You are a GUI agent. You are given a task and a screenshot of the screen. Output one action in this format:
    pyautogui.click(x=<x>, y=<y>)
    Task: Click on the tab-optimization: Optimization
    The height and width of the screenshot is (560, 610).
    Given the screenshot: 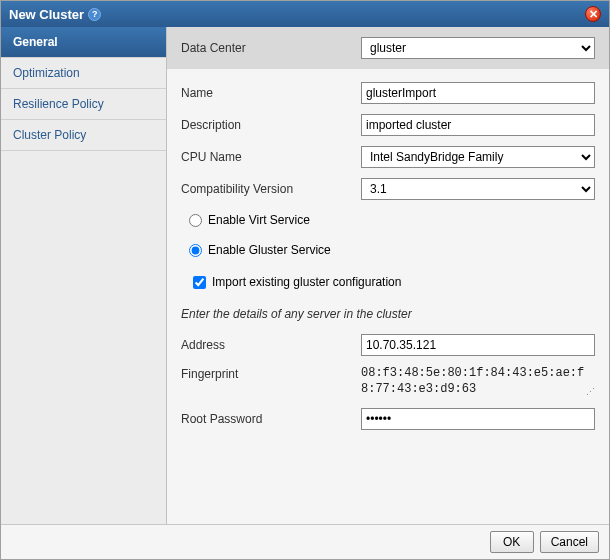 What is the action you would take?
    pyautogui.click(x=84, y=74)
    